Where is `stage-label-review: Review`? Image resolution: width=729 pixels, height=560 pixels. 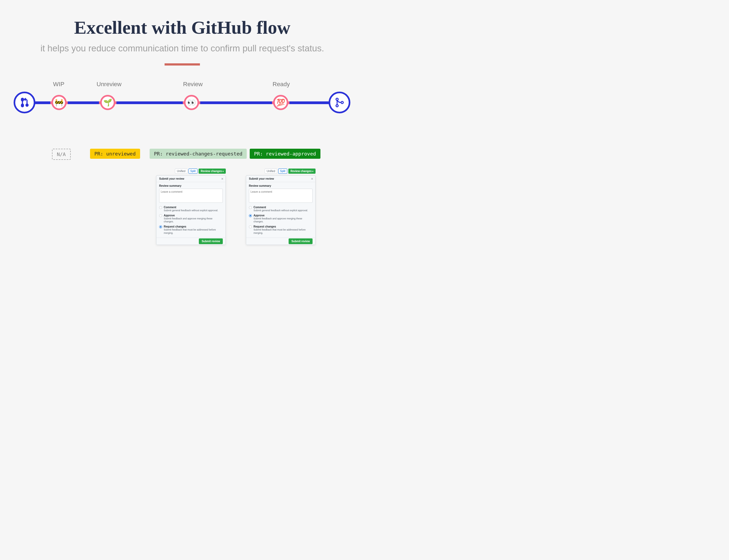 stage-label-review: Review is located at coordinates (193, 84).